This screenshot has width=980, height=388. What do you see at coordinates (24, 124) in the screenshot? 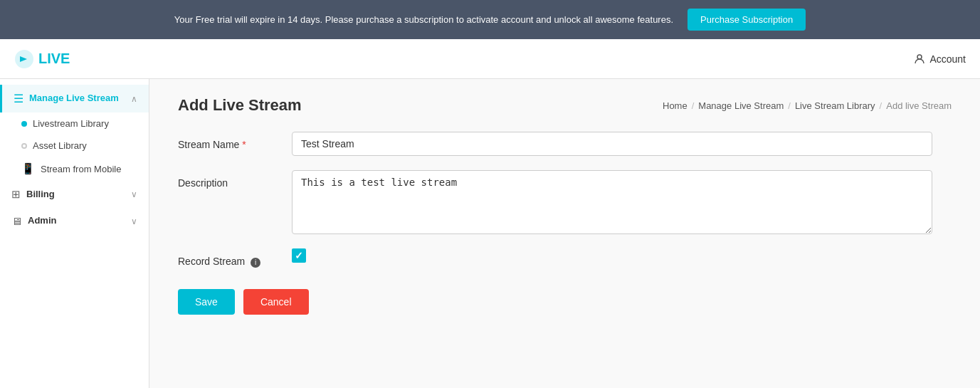
I see `dot-filled-icon` at bounding box center [24, 124].